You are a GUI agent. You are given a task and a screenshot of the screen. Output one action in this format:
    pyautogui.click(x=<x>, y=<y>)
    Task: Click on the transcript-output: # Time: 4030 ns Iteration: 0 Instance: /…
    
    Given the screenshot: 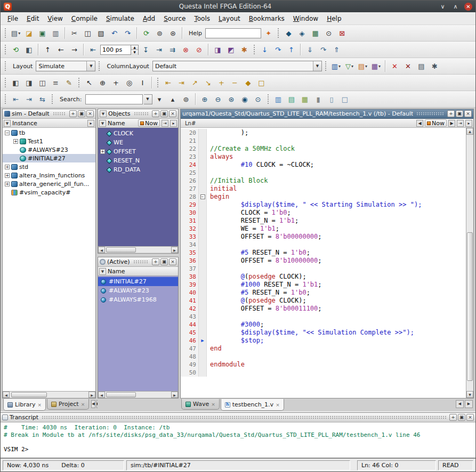 What is the action you would take?
    pyautogui.click(x=238, y=440)
    